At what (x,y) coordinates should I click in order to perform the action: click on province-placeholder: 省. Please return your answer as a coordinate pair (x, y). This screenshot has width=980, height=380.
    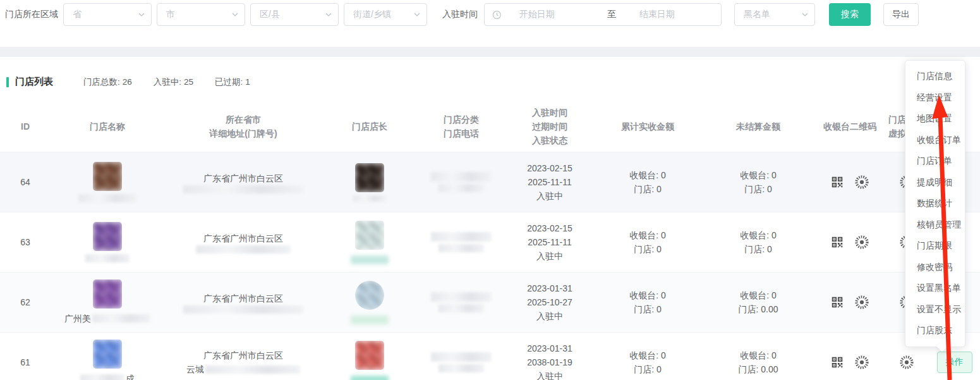
    Looking at the image, I should click on (77, 15).